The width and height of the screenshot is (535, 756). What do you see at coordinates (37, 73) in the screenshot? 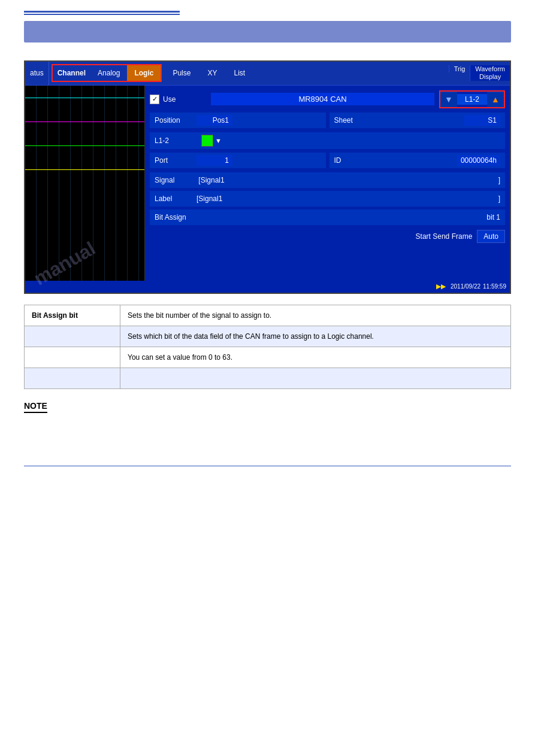
I see `nav-status-tab: atus` at bounding box center [37, 73].